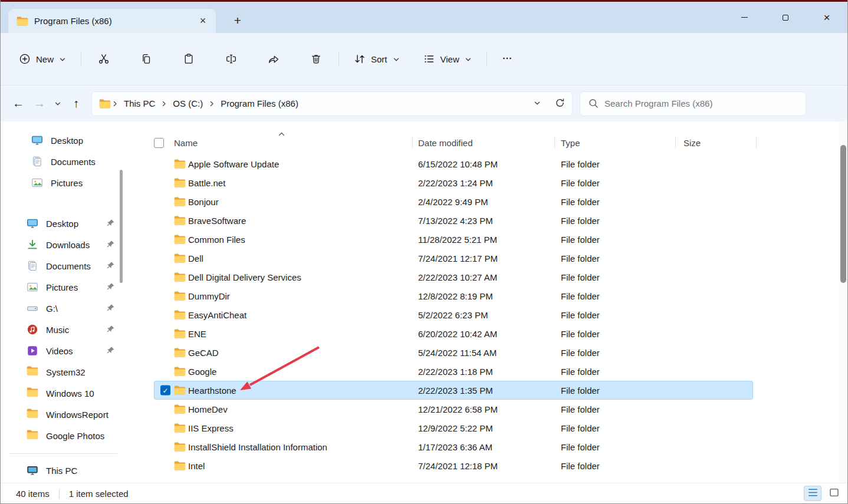  Describe the element at coordinates (744, 18) in the screenshot. I see `minimize-button` at that location.